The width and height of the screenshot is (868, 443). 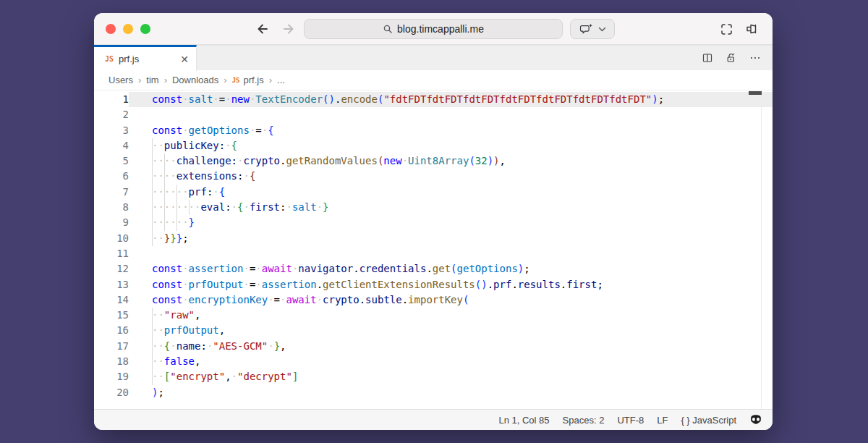 I want to click on code-line: 10··}}};, so click(x=433, y=239).